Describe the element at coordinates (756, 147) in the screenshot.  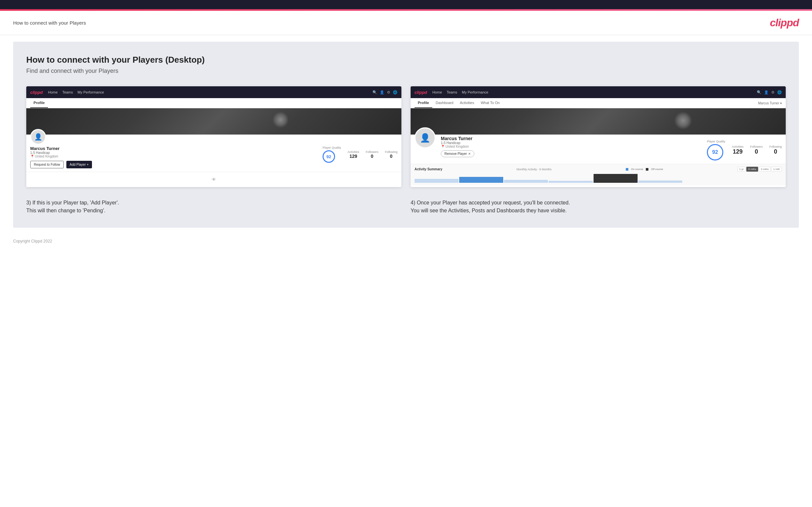
I see `stat-followers-label-2: Followers` at that location.